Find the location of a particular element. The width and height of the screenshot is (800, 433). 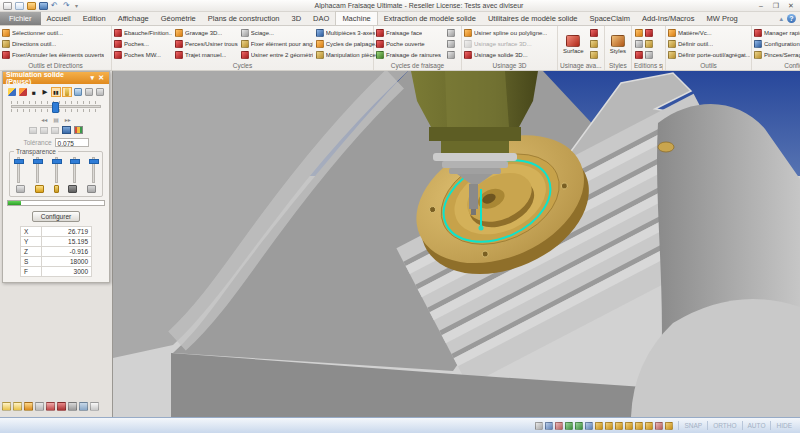

btn-gravage-3d: Gravage 3D... is located at coordinates (206, 32).